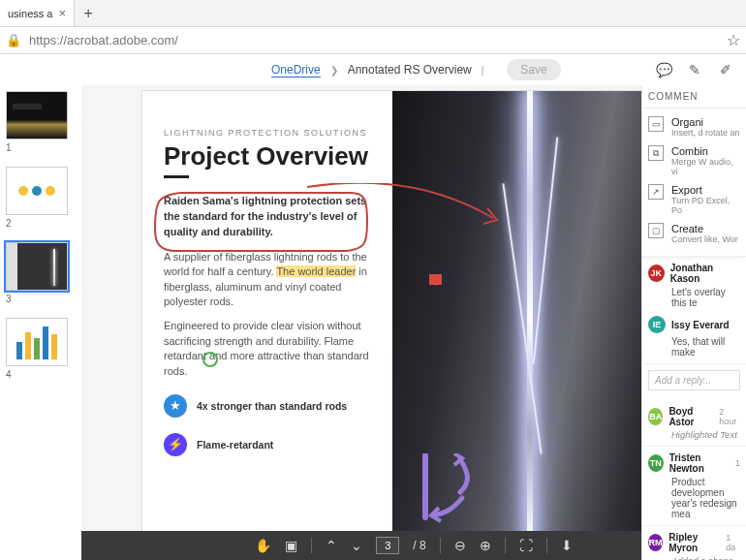 This screenshot has width=746, height=560. What do you see at coordinates (388, 545) in the screenshot?
I see `page-number-input` at bounding box center [388, 545].